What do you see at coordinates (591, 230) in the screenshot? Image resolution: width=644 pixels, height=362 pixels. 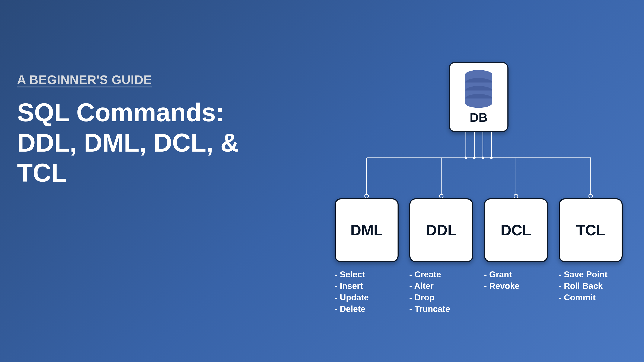 I see `category-label: TCL` at bounding box center [591, 230].